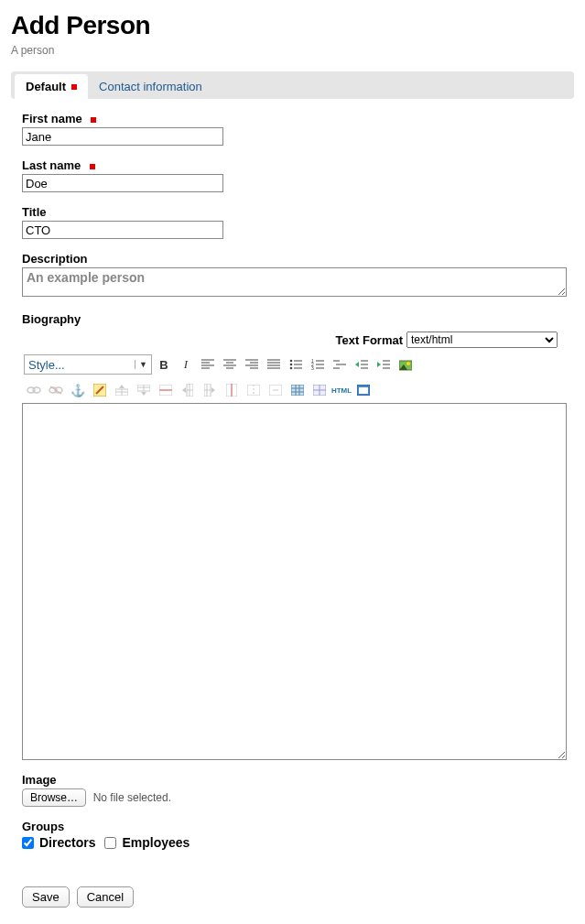 The width and height of the screenshot is (585, 924). Describe the element at coordinates (166, 390) in the screenshot. I see `table-delete-row-icon` at that location.